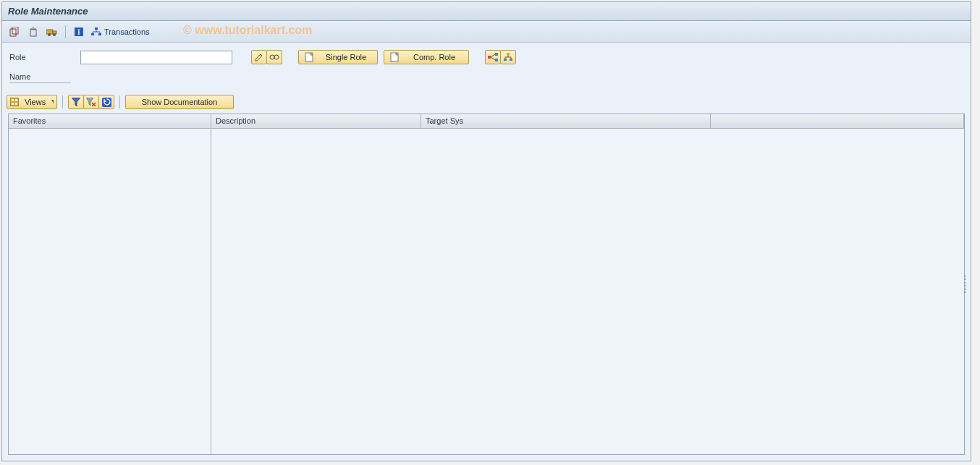 The height and width of the screenshot is (465, 980). I want to click on dropdown-icon, so click(52, 102).